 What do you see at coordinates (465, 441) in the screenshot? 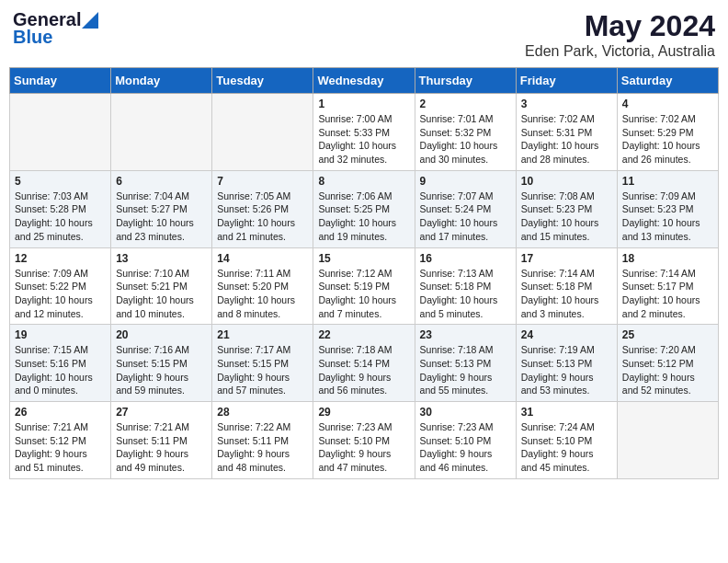
I see `calendar-day-cell: 30Sunrise: 7:23 AMSunset: 5:10 PMDayligh…` at bounding box center [465, 441].